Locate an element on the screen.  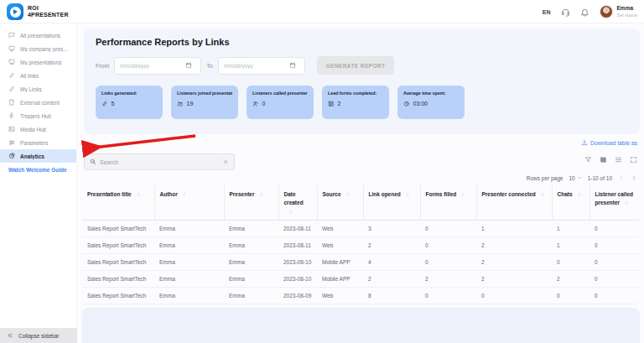
stat-card-listeners-joined-presentations: Listeners joined presentations:19 is located at coordinates (205, 102).